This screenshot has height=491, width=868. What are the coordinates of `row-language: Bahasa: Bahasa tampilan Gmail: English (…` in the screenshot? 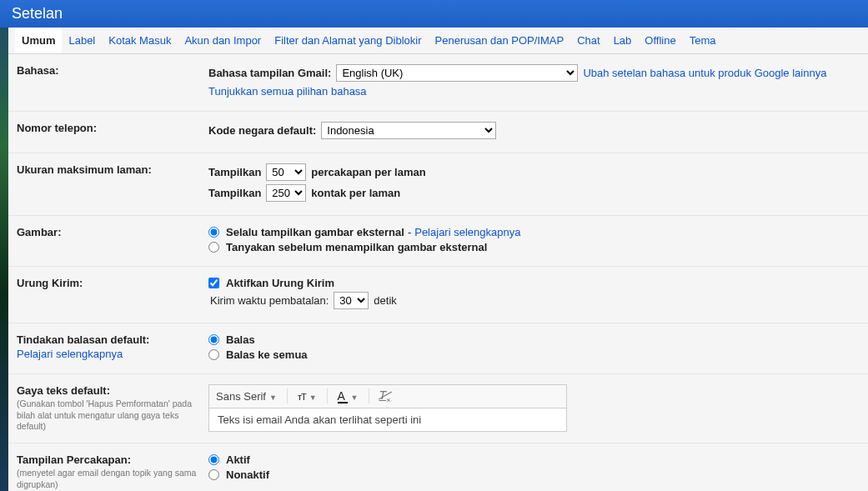 It's located at (439, 83).